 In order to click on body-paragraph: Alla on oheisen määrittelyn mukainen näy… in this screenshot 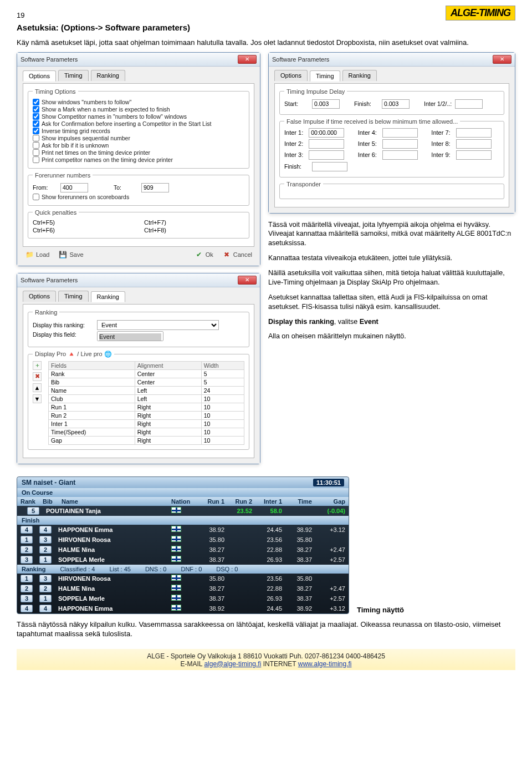, I will do `click(392, 336)`.